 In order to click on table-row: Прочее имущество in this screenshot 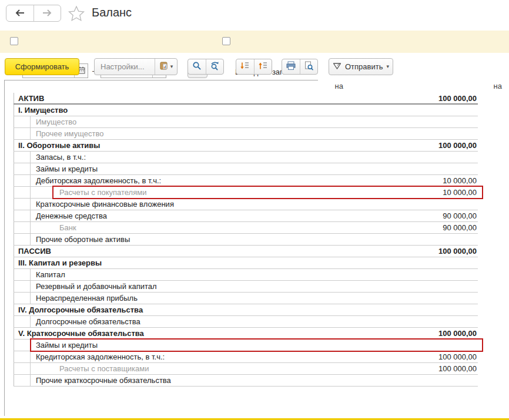, I will do `click(246, 134)`.